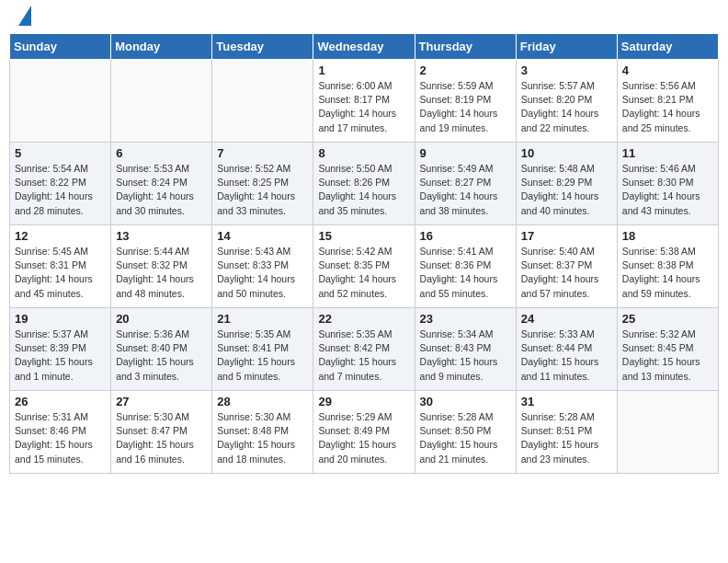 This screenshot has height=563, width=728. Describe the element at coordinates (465, 153) in the screenshot. I see `day-number: 9` at that location.